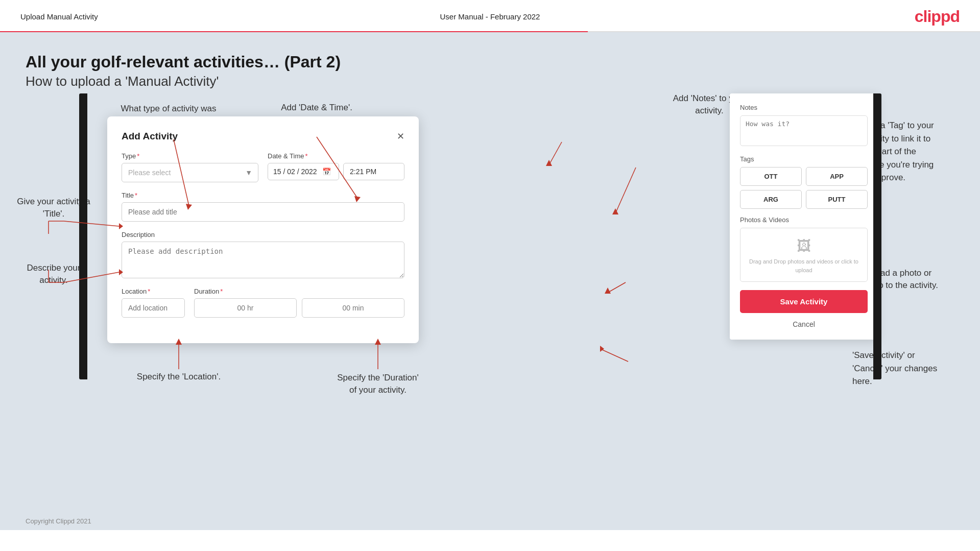 The width and height of the screenshot is (980, 551). What do you see at coordinates (804, 246) in the screenshot?
I see `upload-icon: 🖼` at bounding box center [804, 246].